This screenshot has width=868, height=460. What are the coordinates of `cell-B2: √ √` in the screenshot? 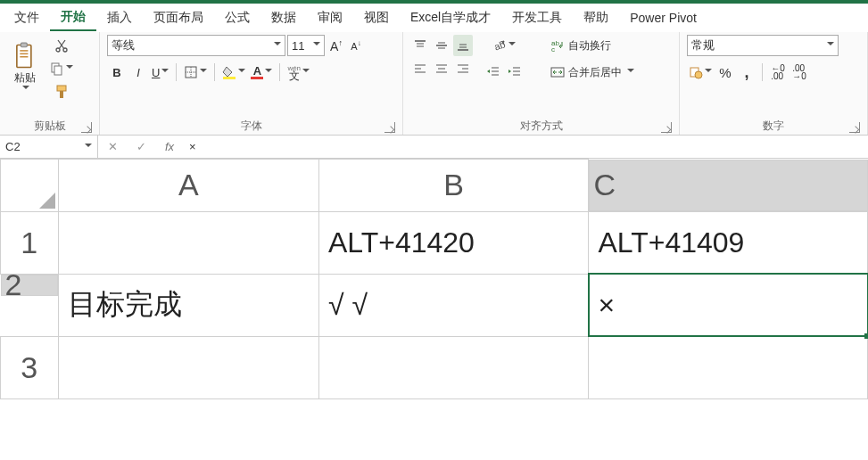 It's located at (453, 305).